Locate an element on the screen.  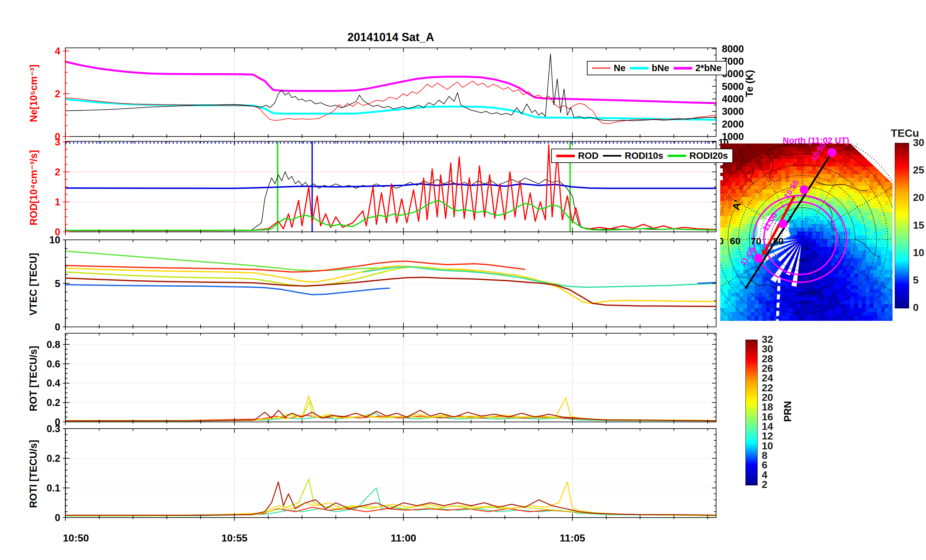
legend-item: RODI20s is located at coordinates (698, 156).